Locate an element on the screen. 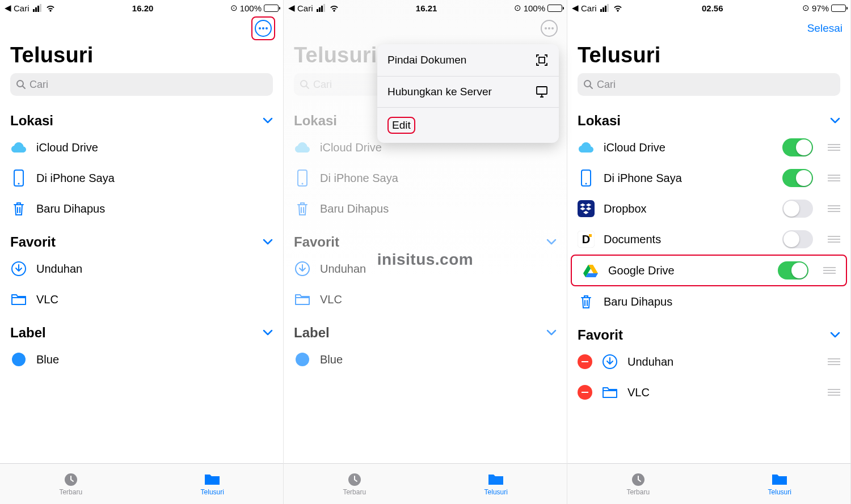 The width and height of the screenshot is (851, 504). row-dropbox: Dropbox is located at coordinates (709, 209).